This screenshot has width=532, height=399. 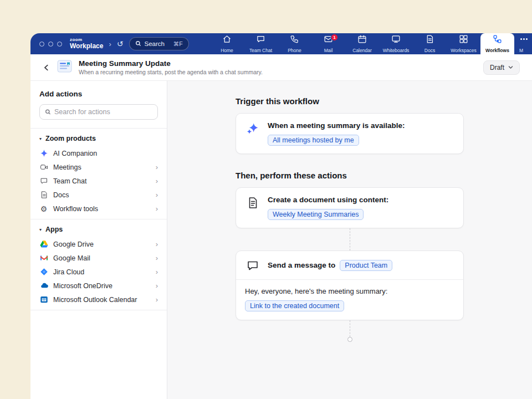 What do you see at coordinates (253, 203) in the screenshot?
I see `document-icon` at bounding box center [253, 203].